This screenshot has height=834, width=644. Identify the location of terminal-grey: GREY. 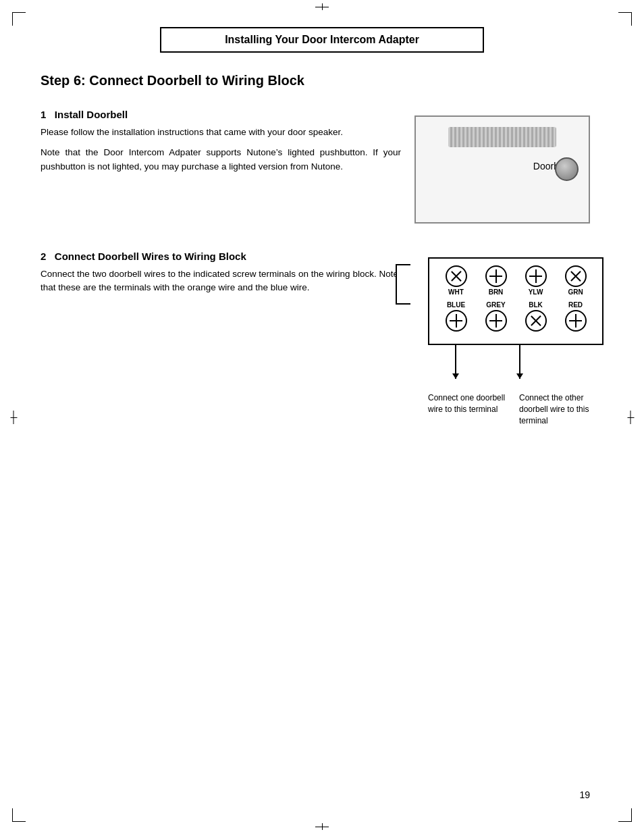
(496, 316).